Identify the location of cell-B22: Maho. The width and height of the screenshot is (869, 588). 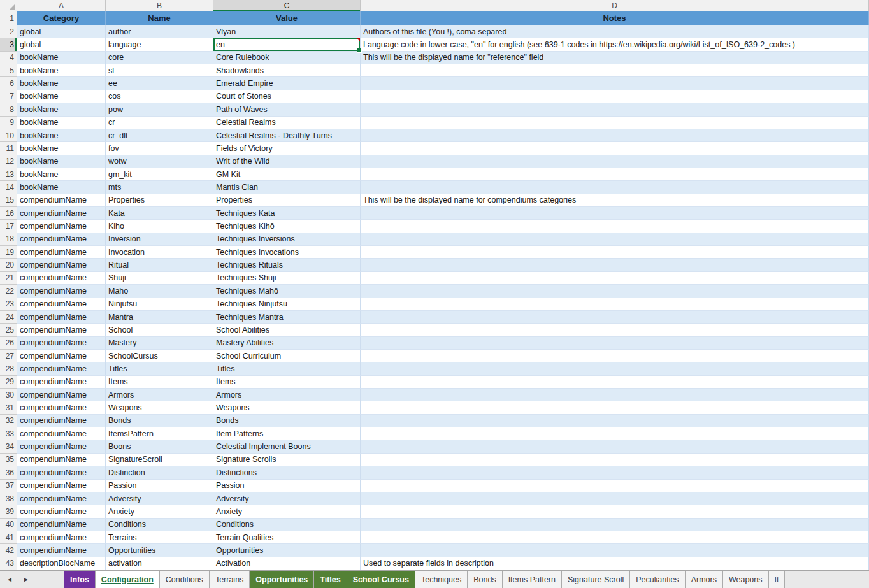
(159, 291).